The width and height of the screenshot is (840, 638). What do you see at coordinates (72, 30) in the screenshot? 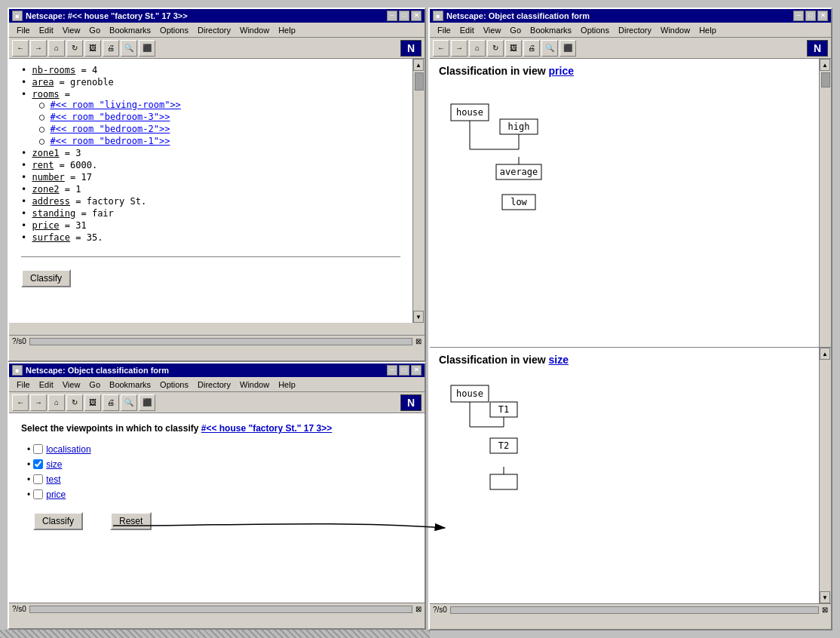
I see `menu-view-1: View` at bounding box center [72, 30].